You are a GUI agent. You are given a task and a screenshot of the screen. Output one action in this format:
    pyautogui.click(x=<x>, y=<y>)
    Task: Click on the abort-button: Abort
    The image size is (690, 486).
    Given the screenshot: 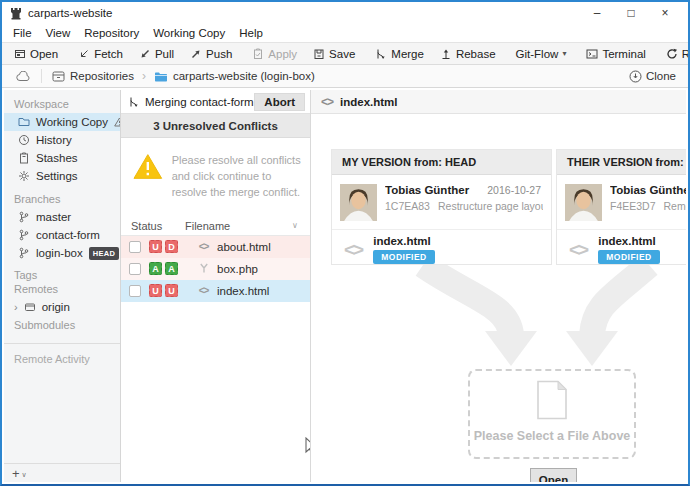 What is the action you would take?
    pyautogui.click(x=280, y=102)
    